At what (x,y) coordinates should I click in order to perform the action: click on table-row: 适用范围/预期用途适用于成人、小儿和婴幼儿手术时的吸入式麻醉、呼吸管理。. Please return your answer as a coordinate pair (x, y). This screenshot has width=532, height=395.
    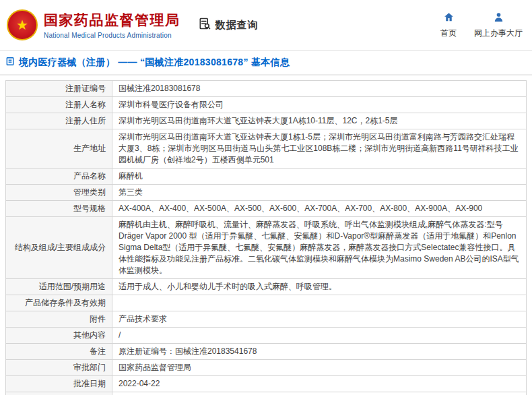
    Looking at the image, I should click on (267, 287).